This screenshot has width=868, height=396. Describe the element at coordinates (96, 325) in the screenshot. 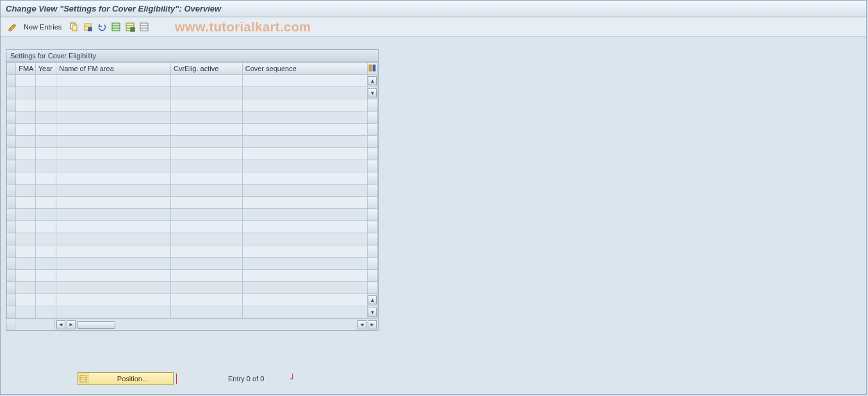

I see `scroll-thumb` at that location.